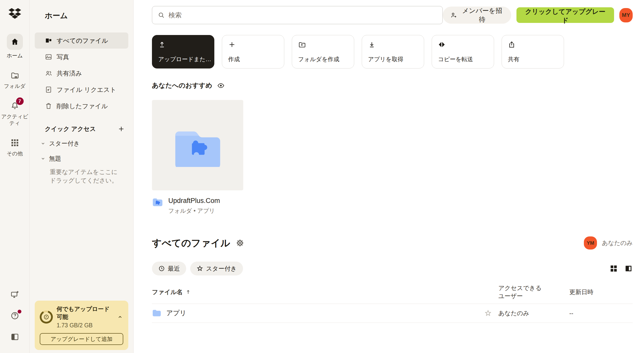  I want to click on chevron-up-icon, so click(120, 317).